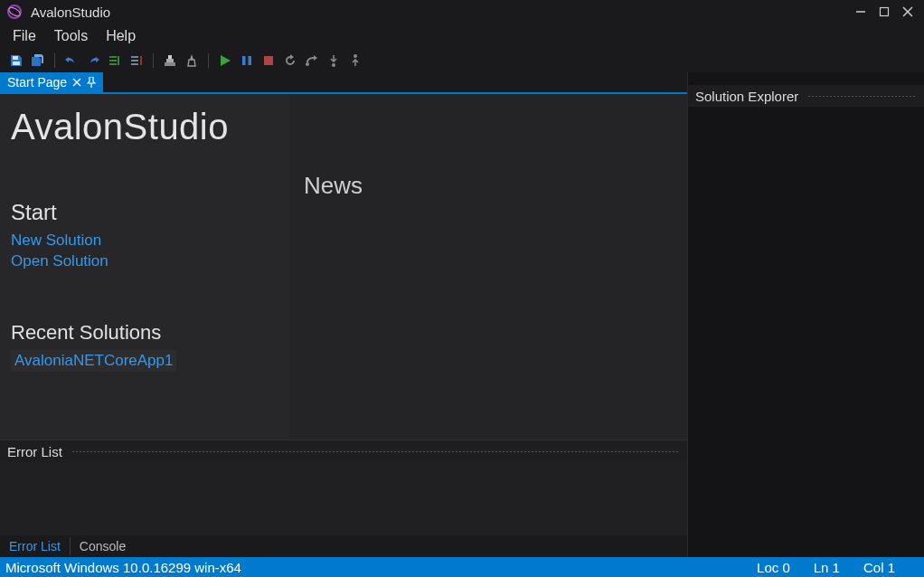 The width and height of the screenshot is (924, 577). What do you see at coordinates (123, 568) in the screenshot?
I see `status-os: Microsoft Windows 10.0.16299 win-x64` at bounding box center [123, 568].